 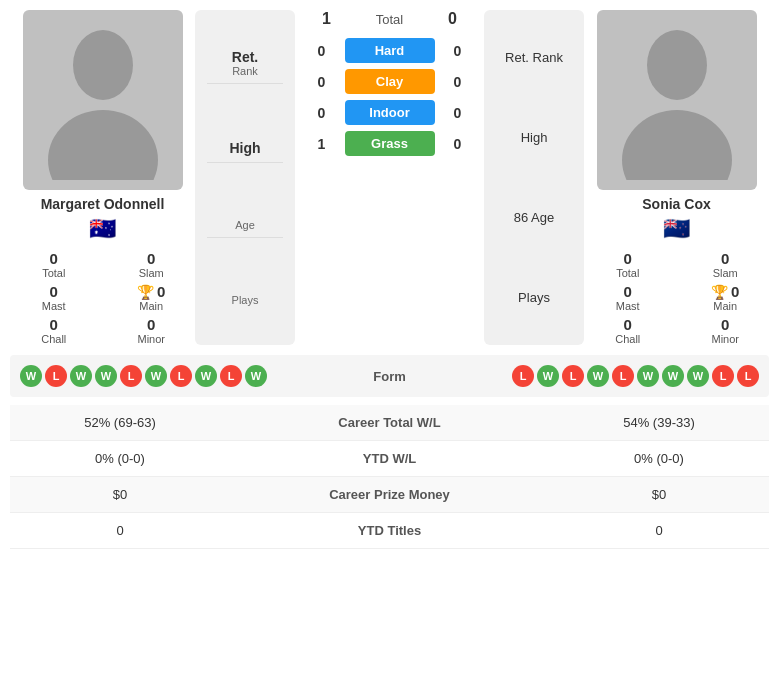 I want to click on left-age-row: Age, so click(x=245, y=226).